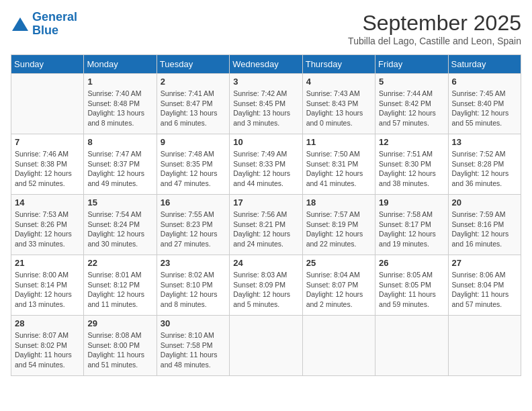  What do you see at coordinates (484, 104) in the screenshot?
I see `calendar-cell: 6Sunrise: 7:45 AM Sunset: 8:40 PM Daylig…` at bounding box center [484, 104].